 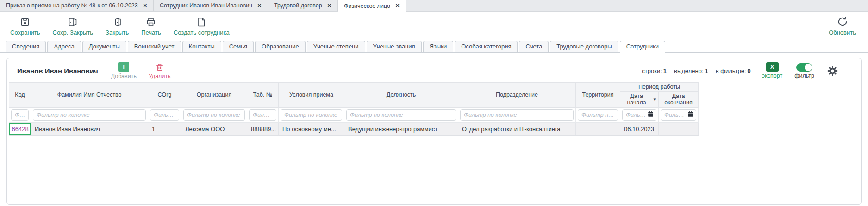 What do you see at coordinates (165, 129) in the screenshot?
I see `cell-corg: 1` at bounding box center [165, 129].